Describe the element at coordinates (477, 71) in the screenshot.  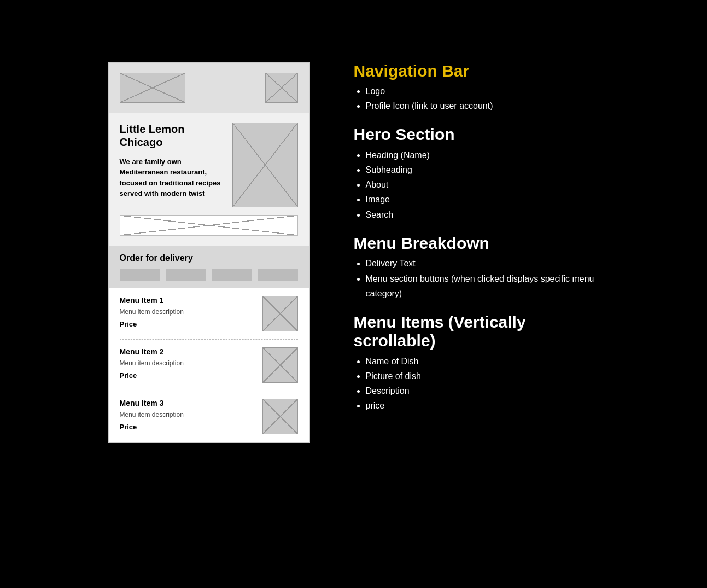
I see `nav-bar-annotation-title: Navigation Bar` at that location.